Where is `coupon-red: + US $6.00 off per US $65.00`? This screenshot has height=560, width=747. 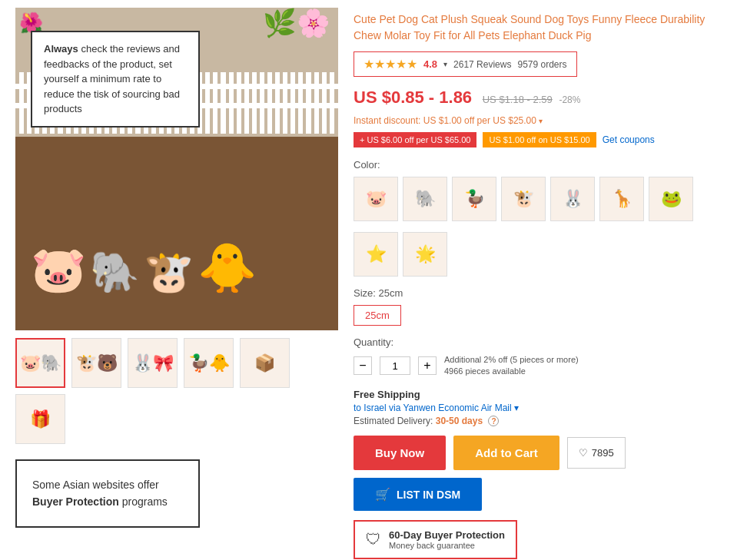
coupon-red: + US $6.00 off per US $65.00 is located at coordinates (415, 140).